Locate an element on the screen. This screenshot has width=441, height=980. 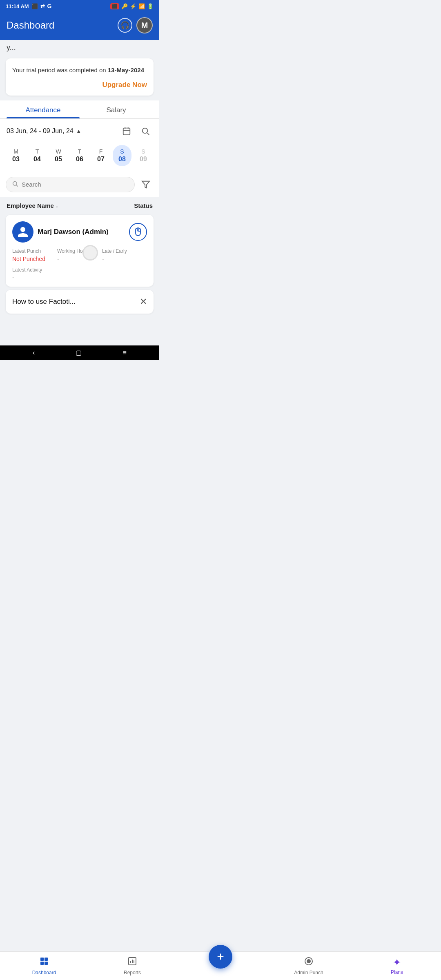
device-nav-bar: ‹ ▢ ≡ is located at coordinates (80, 353).